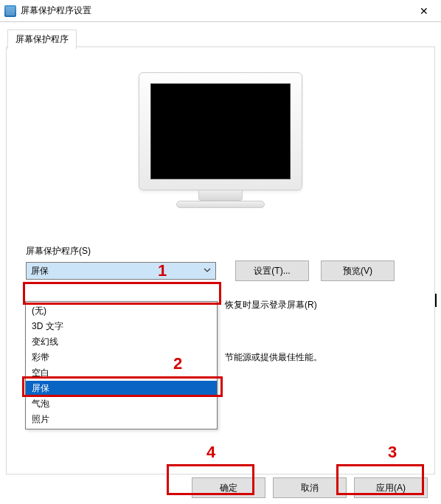 The height and width of the screenshot is (504, 441). I want to click on dialog-buttons: 确定 取消 应用(A), so click(310, 488).